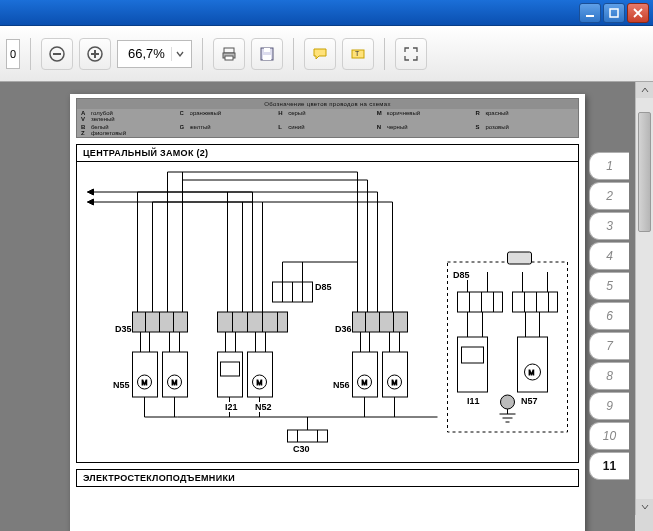  Describe the element at coordinates (154, 54) in the screenshot. I see `zoom-level-field: 66,7%` at that location.